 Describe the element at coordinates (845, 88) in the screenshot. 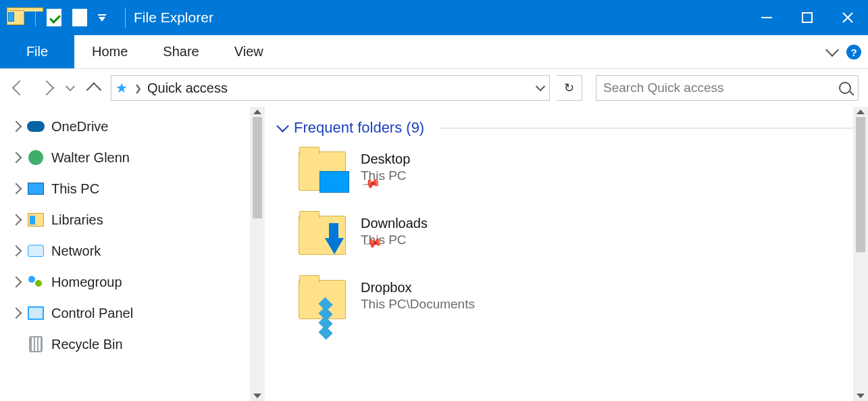

I see `search-icon` at that location.